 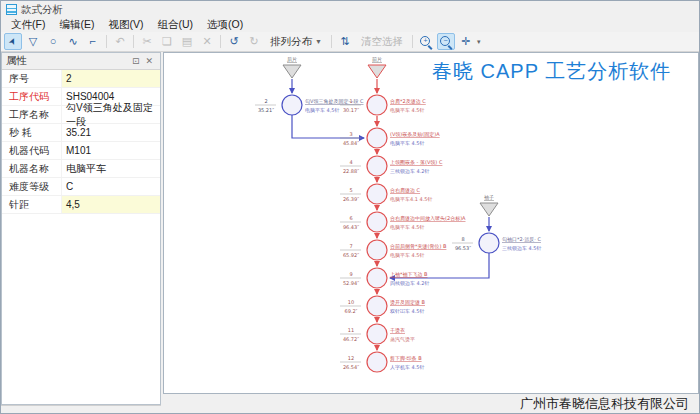 What do you see at coordinates (32, 133) in the screenshot?
I see `prop-label: 秒 耗` at bounding box center [32, 133].